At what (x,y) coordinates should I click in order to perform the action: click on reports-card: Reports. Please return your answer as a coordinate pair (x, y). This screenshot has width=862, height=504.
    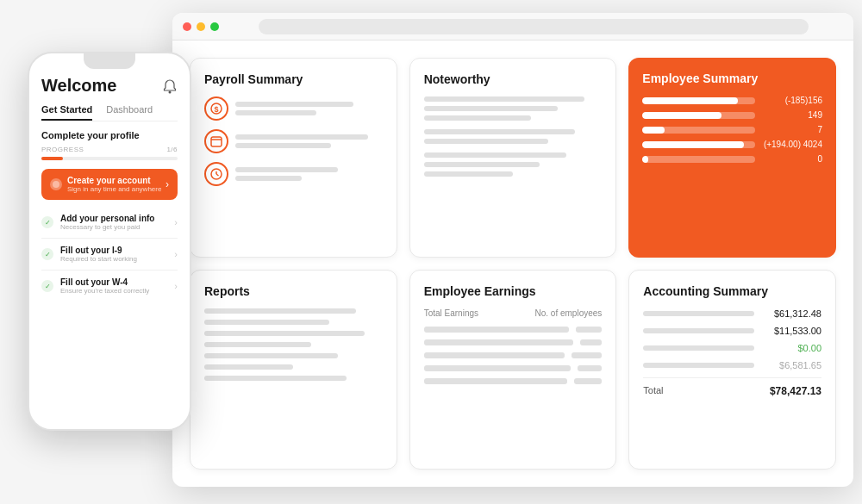
    Looking at the image, I should click on (293, 370).